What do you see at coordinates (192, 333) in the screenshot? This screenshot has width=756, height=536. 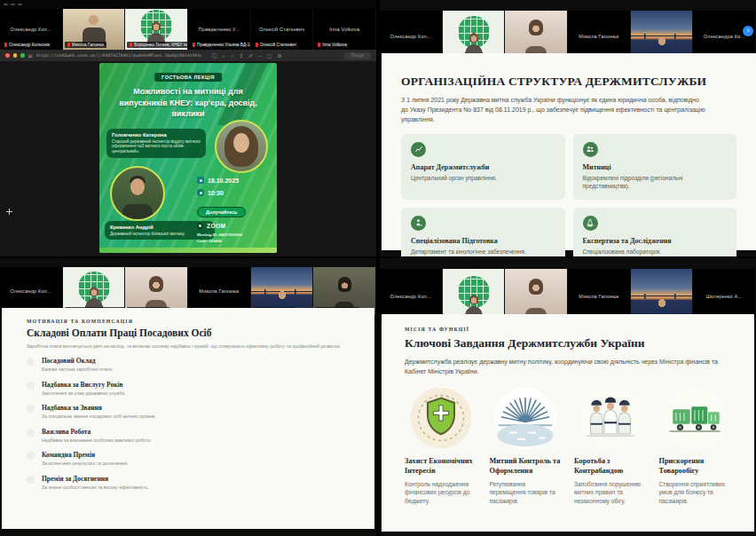 I see `slide-title: Складові Оплати Праці Посадових Осіб` at bounding box center [192, 333].